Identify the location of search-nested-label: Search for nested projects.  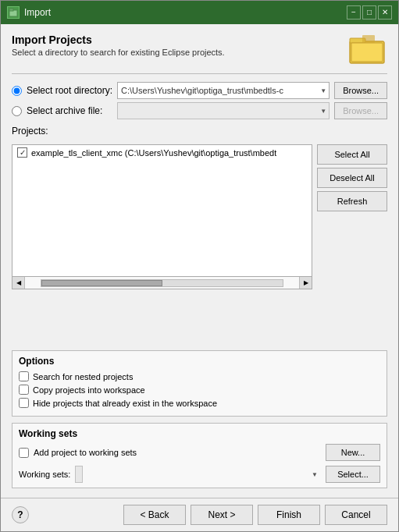
(83, 377).